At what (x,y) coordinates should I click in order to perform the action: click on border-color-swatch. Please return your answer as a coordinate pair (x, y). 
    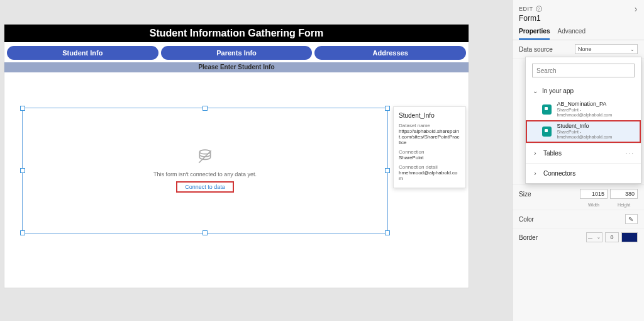
    Looking at the image, I should click on (630, 237).